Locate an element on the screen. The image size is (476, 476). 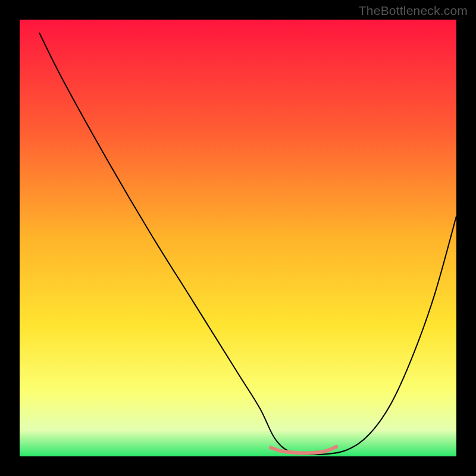
watermark-text: TheBottleneck.com is located at coordinates (413, 11).